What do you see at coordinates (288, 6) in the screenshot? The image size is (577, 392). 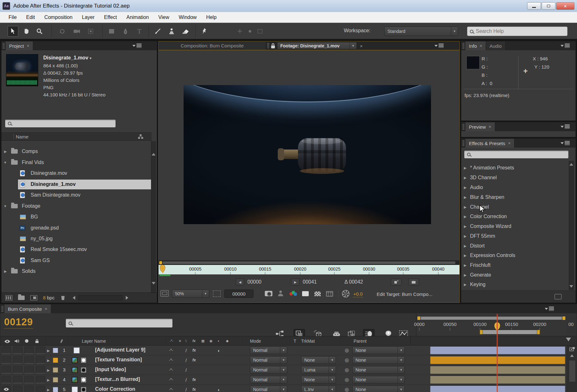 I see `title-bar: Ae Adobe After Effects - Disintegrate Tu…` at bounding box center [288, 6].